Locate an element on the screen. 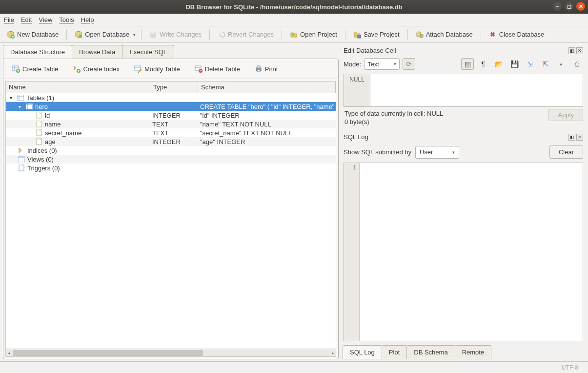 The height and width of the screenshot is (373, 588). tab-database-structure: Database Structure is located at coordinates (38, 52).